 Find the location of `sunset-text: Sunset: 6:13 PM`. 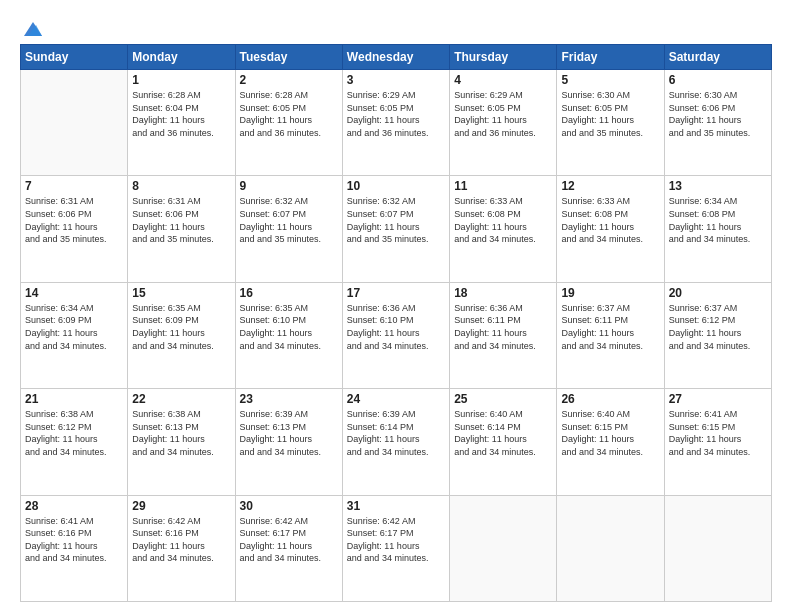

sunset-text: Sunset: 6:13 PM is located at coordinates (181, 428).